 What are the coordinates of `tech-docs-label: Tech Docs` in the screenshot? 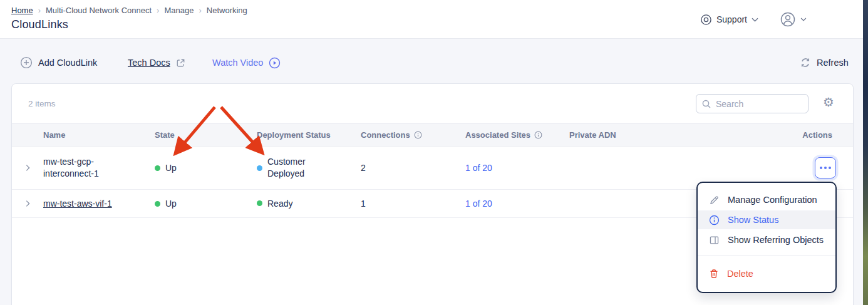 It's located at (149, 63).